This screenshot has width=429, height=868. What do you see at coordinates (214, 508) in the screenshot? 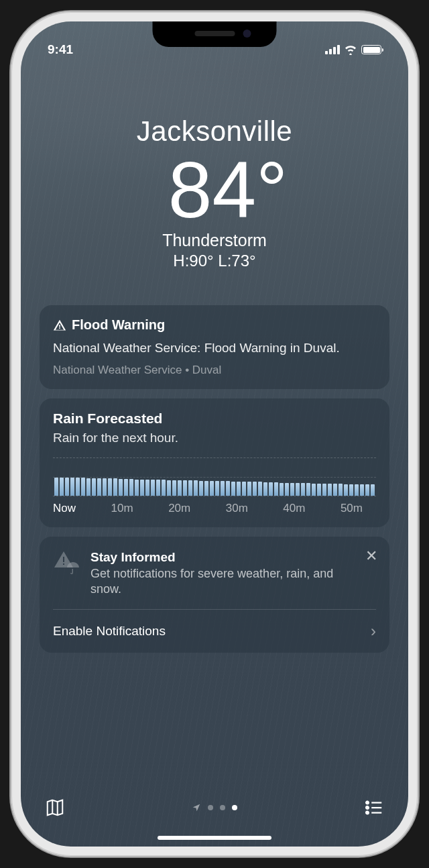
I see `rain-time-labels: Now10m20m30m40m50m` at bounding box center [214, 508].